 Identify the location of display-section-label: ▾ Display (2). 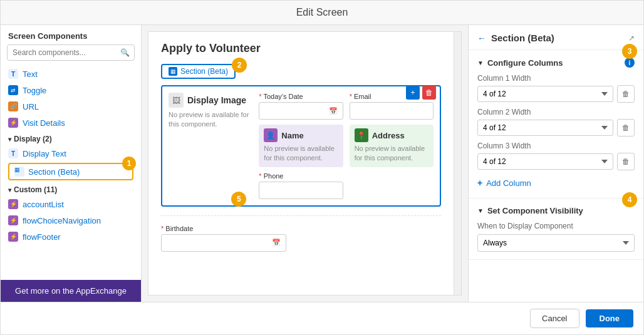
(71, 138).